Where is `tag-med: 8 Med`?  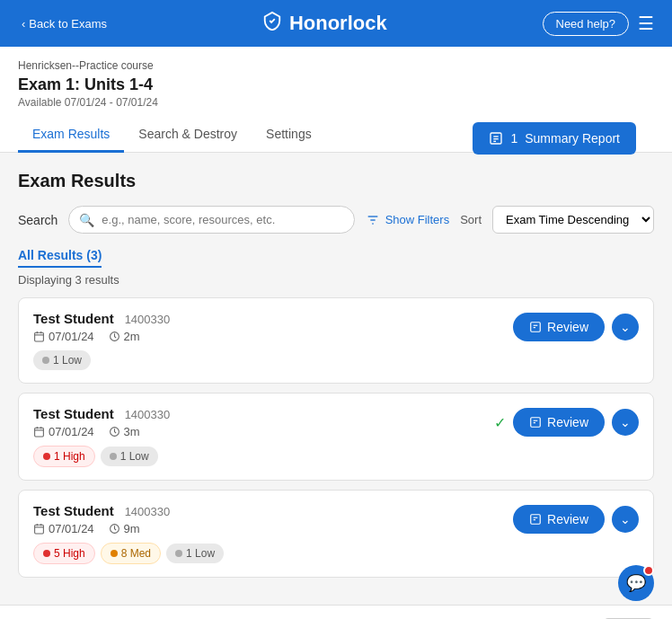 tag-med: 8 Med is located at coordinates (131, 553).